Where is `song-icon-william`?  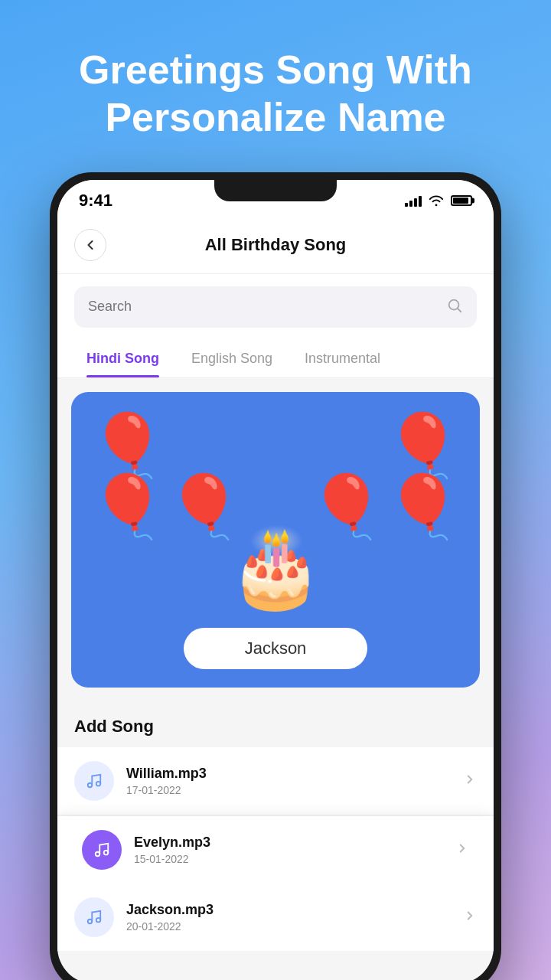
song-icon-william is located at coordinates (94, 781).